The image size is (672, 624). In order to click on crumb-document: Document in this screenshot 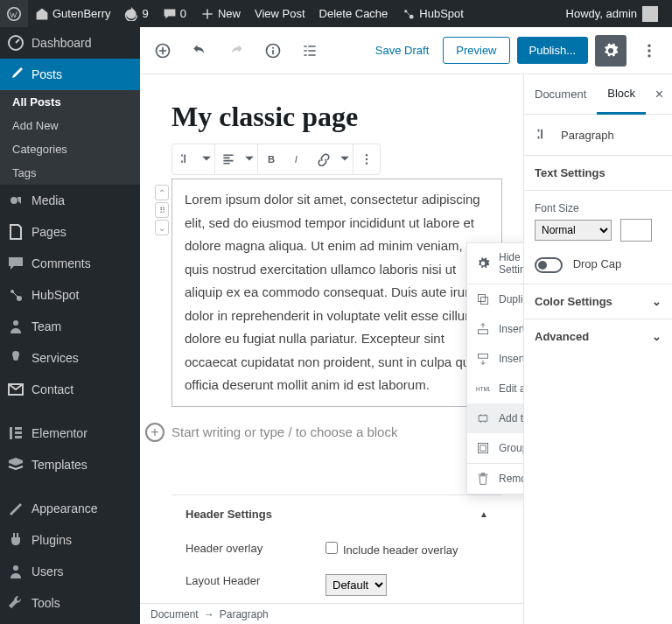, I will do `click(175, 614)`.